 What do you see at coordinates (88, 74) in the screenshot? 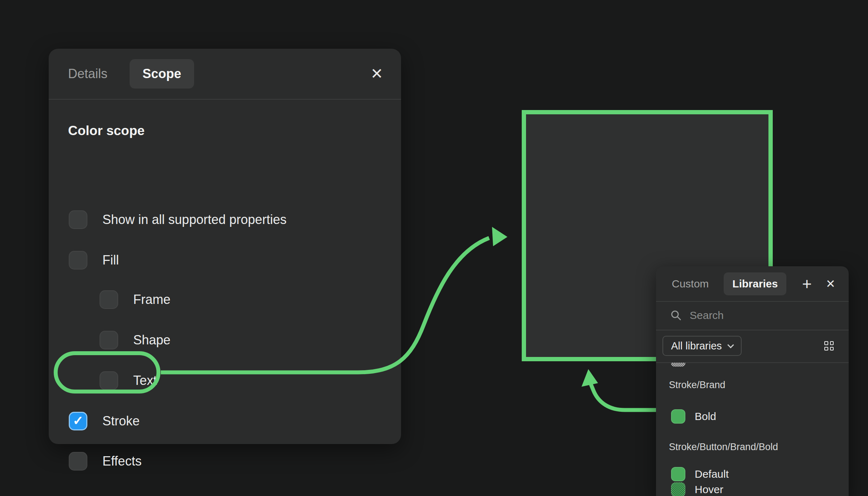
I see `tab-details: Details` at bounding box center [88, 74].